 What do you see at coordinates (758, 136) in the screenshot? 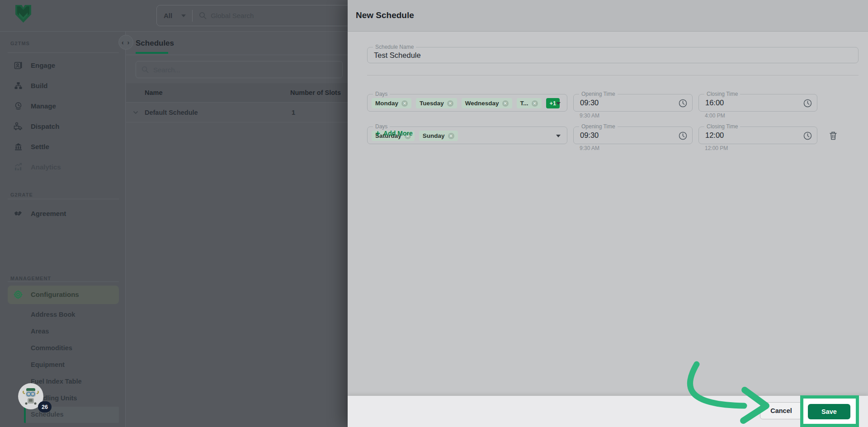
I see `closing-time-field-row2: Closing Time 12:00` at bounding box center [758, 136].